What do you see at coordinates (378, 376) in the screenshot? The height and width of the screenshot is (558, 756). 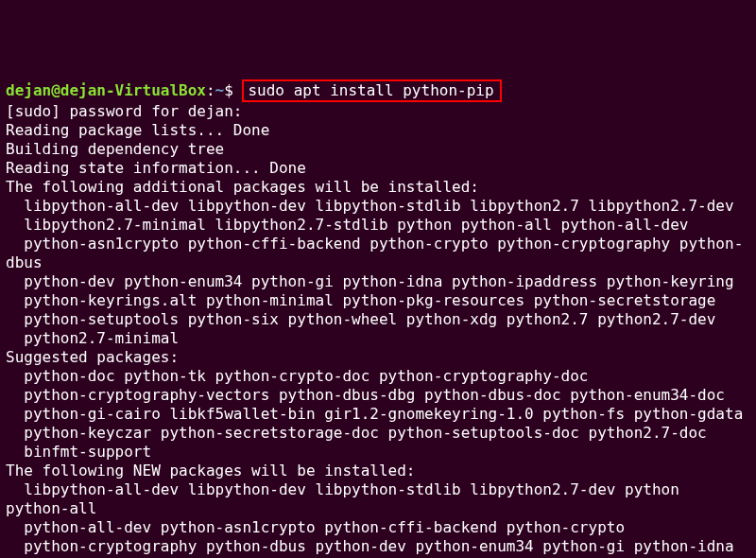 I see `output-line: python-doc python-tk python-crypto-doc p…` at bounding box center [378, 376].